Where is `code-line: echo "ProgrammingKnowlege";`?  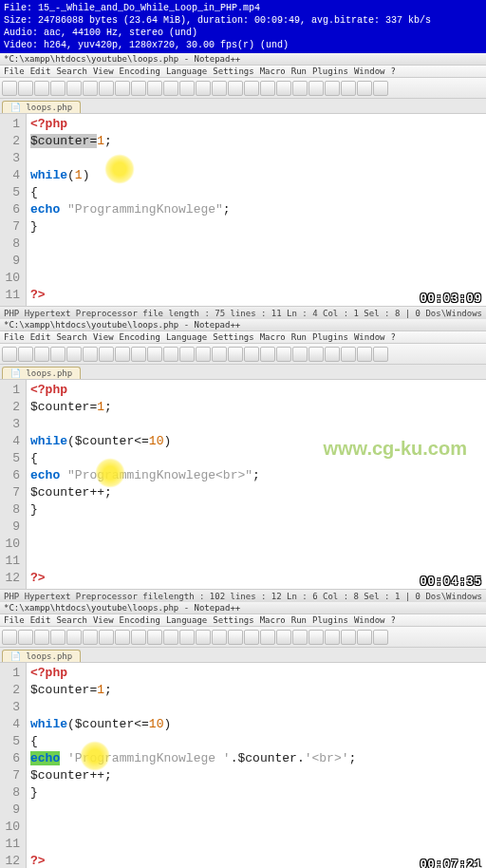
code-line: echo "ProgrammingKnowlege"; is located at coordinates (256, 210).